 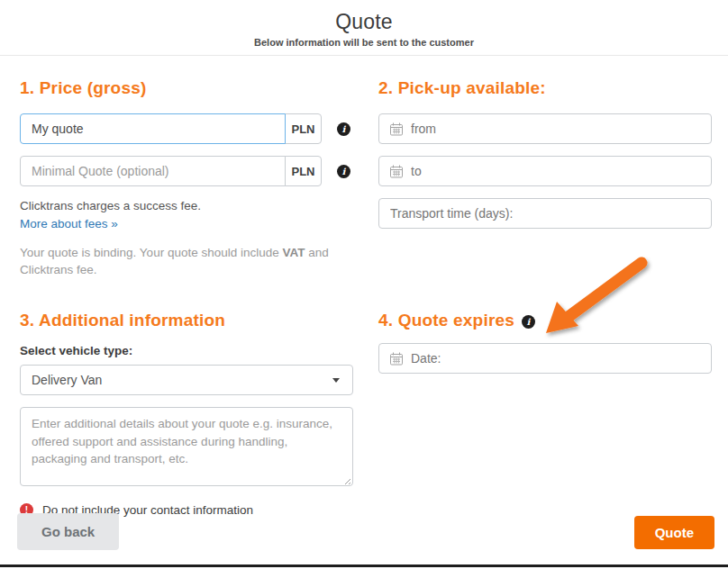 What do you see at coordinates (364, 42) in the screenshot?
I see `page-subtitle: Below information will be sent to the cu…` at bounding box center [364, 42].